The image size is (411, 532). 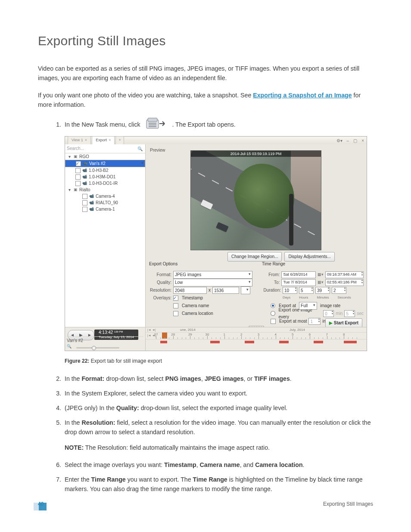 What do you see at coordinates (327, 335) in the screenshot?
I see `timeline-day-label: 7` at bounding box center [327, 335].